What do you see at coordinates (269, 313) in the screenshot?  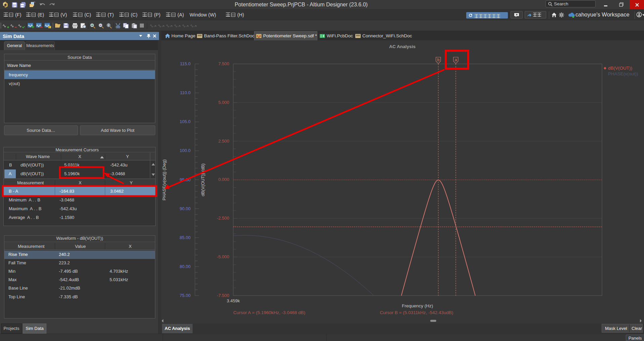 I see `svg-text:Cursor A = (5.1960kHz, -3.0468: Cursor A = (5.1960kHz, -3.0468 dB)` at bounding box center [269, 313].